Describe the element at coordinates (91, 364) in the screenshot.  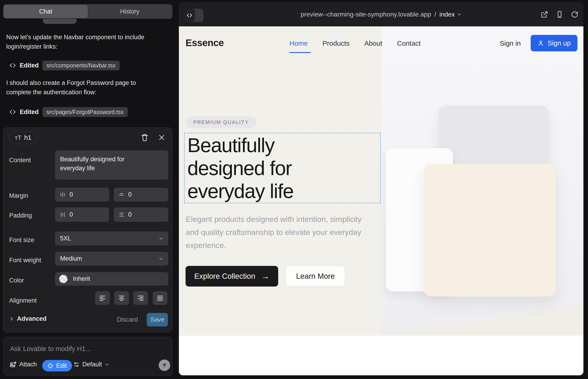
I see `mode-selector: Default` at that location.